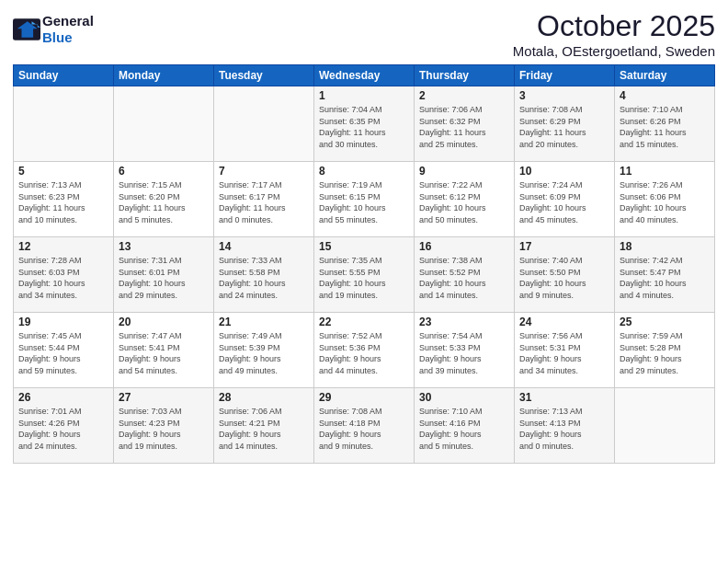 The image size is (728, 563). Describe the element at coordinates (364, 278) in the screenshot. I see `day-info: Sunrise: 7:35 AM Sunset: 5:55 PM Dayligh…` at that location.